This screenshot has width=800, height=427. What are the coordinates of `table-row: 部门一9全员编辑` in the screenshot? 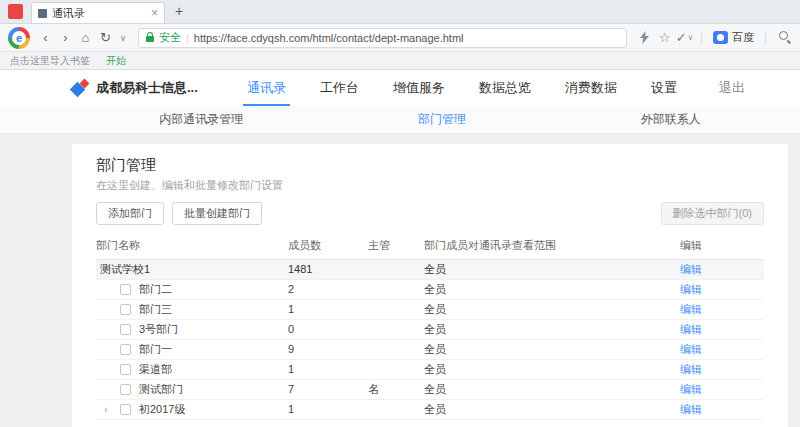 It's located at (430, 349).